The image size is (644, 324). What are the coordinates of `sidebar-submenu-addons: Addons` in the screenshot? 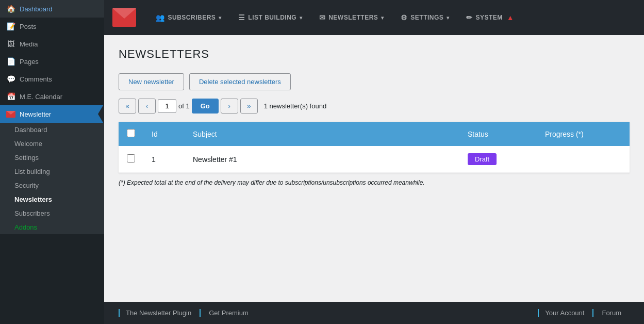 It's located at (52, 227).